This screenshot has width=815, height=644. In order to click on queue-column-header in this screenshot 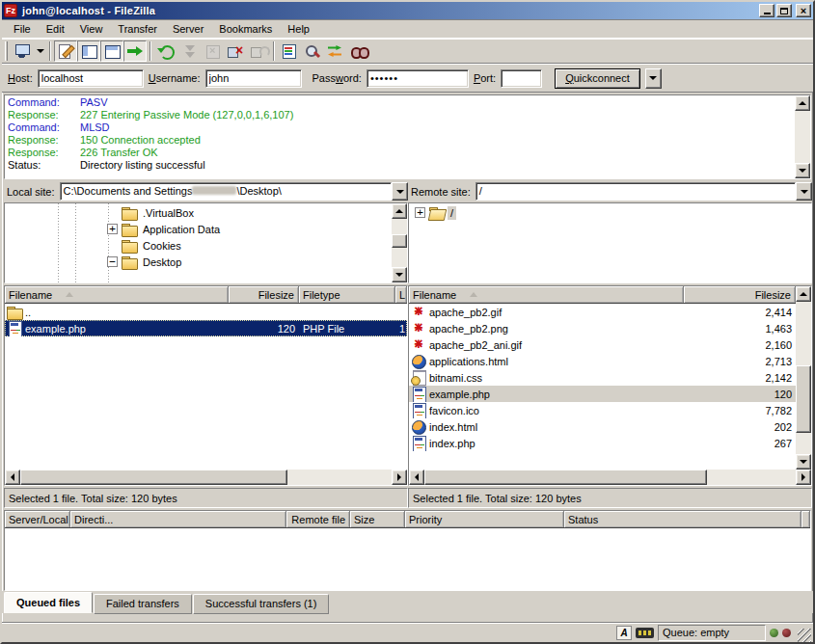, I will do `click(806, 519)`.